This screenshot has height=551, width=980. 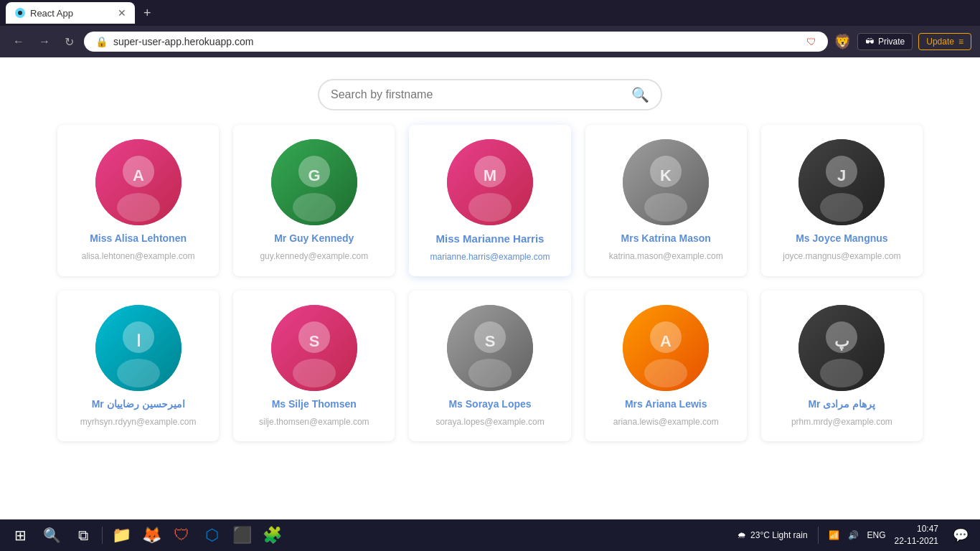 What do you see at coordinates (842, 238) in the screenshot?
I see `card-name: Ms Joyce Mangnus` at bounding box center [842, 238].